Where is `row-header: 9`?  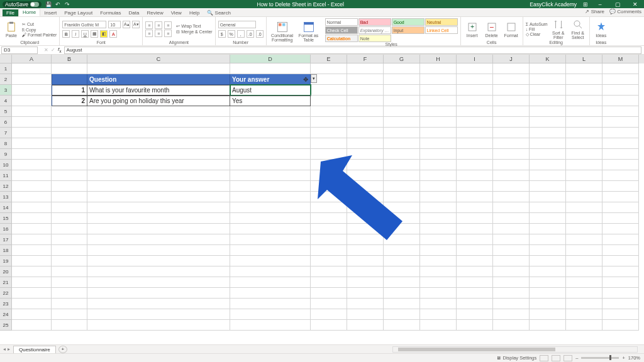 row-header: 9 is located at coordinates (6, 155).